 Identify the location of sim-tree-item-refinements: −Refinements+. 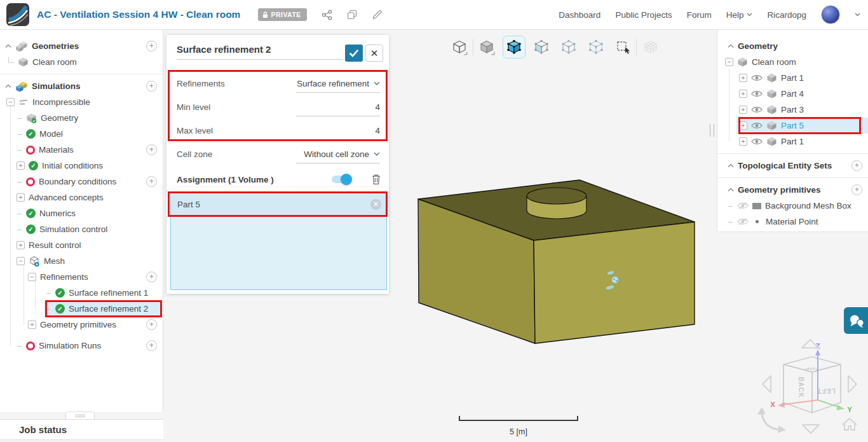
(81, 277).